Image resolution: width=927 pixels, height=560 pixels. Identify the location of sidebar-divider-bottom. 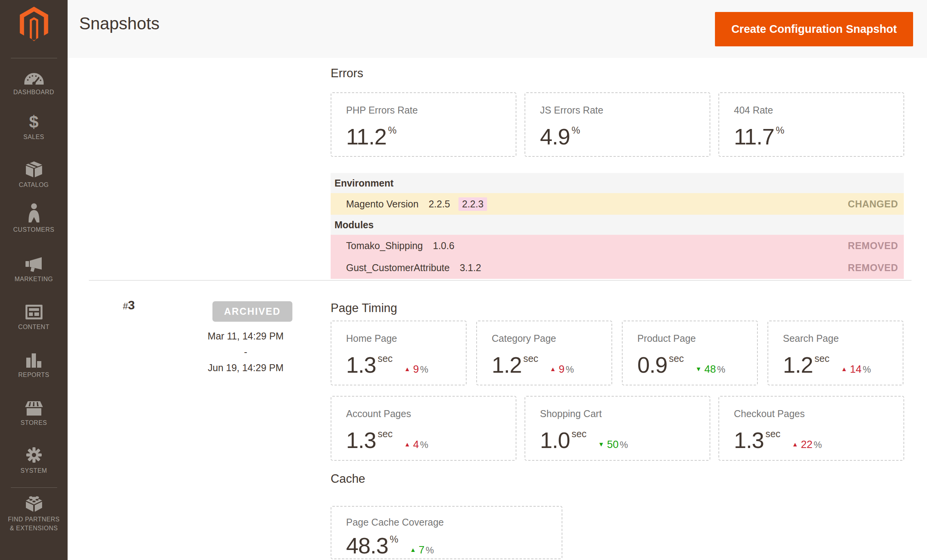
(34, 487).